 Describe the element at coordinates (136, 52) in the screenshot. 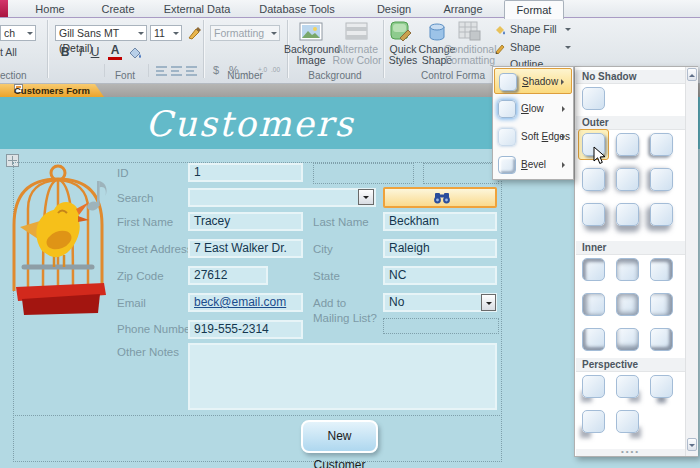

I see `fill-color-icon` at that location.